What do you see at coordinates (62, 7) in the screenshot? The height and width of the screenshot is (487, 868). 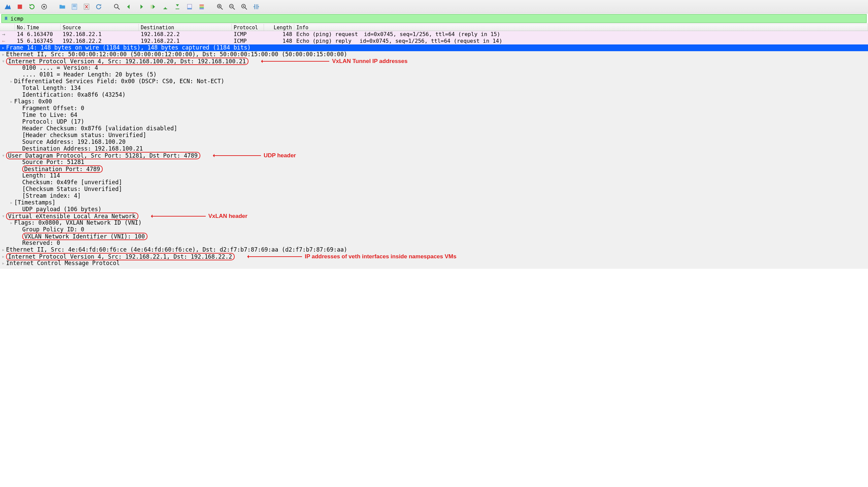 I see `open-file-icon` at bounding box center [62, 7].